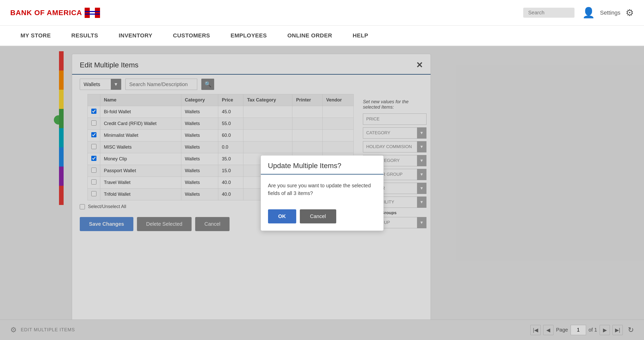 This screenshot has height=340, width=644. I want to click on menu-item-inventory: INVENTORY, so click(136, 36).